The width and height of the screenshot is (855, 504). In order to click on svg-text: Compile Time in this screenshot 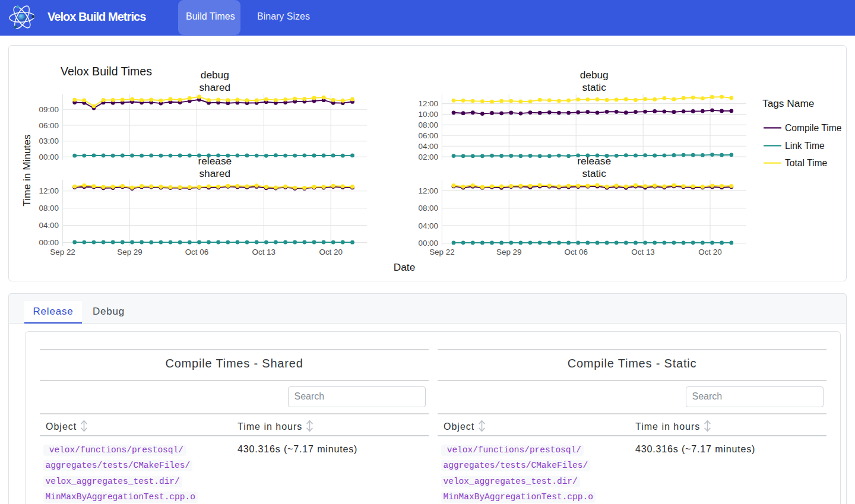, I will do `click(813, 128)`.